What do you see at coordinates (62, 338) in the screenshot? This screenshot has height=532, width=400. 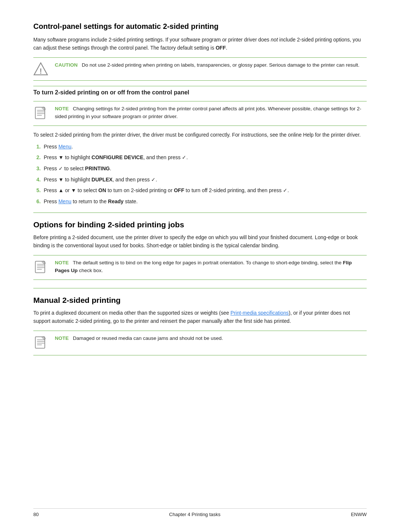 I see `section3-note-label: NOTE` at bounding box center [62, 338].